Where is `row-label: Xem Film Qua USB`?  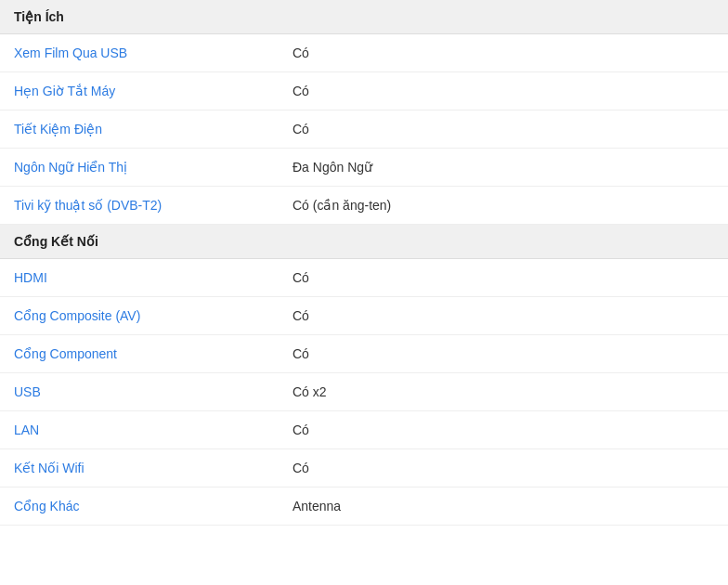
row-label: Xem Film Qua USB is located at coordinates (153, 53).